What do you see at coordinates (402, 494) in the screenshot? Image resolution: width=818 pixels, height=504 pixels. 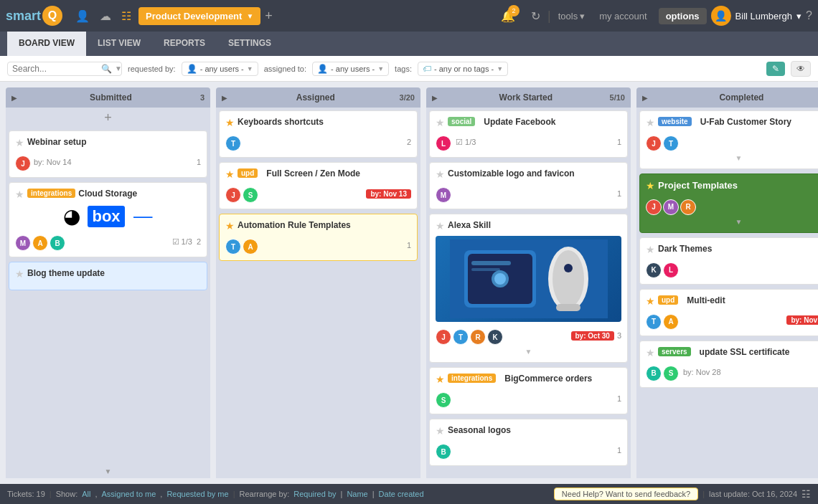 I see `rearrange-date-link: Date created` at bounding box center [402, 494].